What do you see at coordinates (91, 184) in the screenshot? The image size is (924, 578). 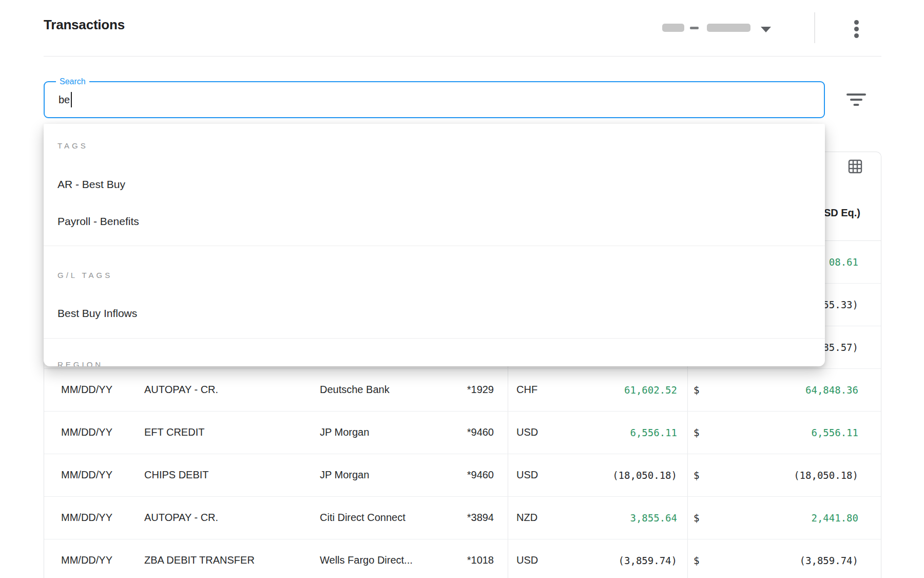 I see `suggestion-item: AR - Best Buy` at bounding box center [91, 184].